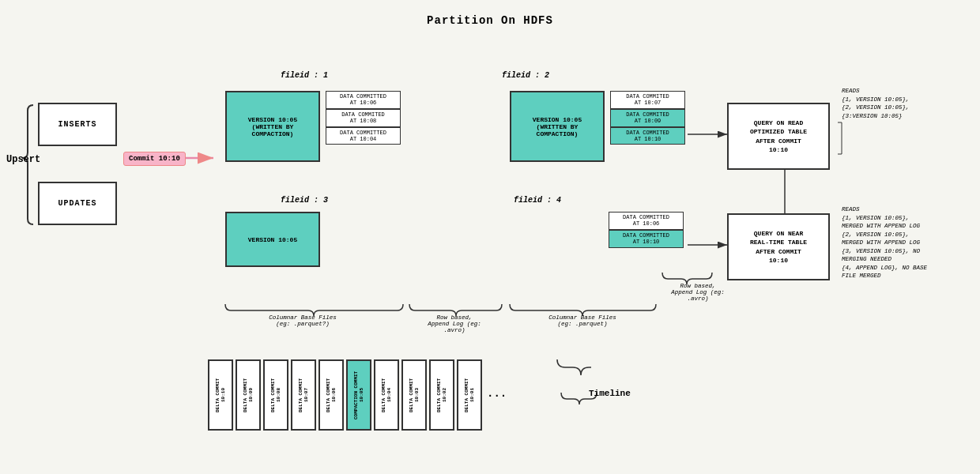 This screenshot has width=980, height=474. What do you see at coordinates (648, 118) in the screenshot?
I see `data-stack-2: DATA COMMITED AT 10:07 DATA COMMITED AT …` at bounding box center [648, 118].